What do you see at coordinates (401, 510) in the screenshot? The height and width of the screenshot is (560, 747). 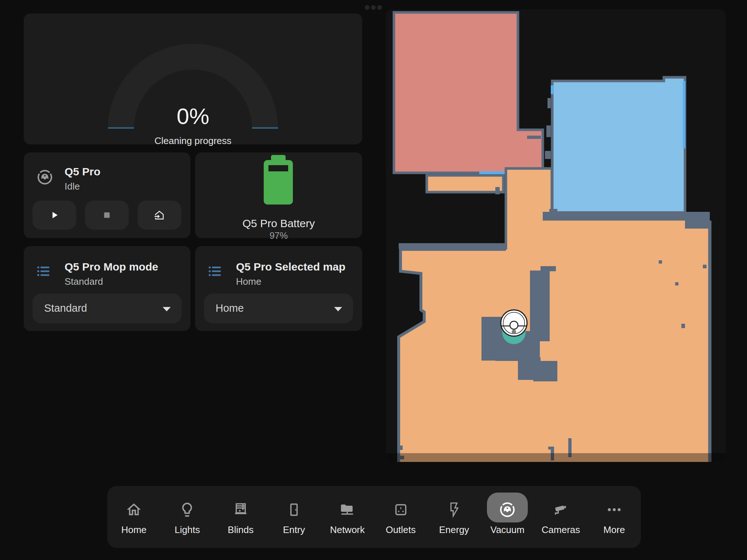 I see `power-socket-icon` at bounding box center [401, 510].